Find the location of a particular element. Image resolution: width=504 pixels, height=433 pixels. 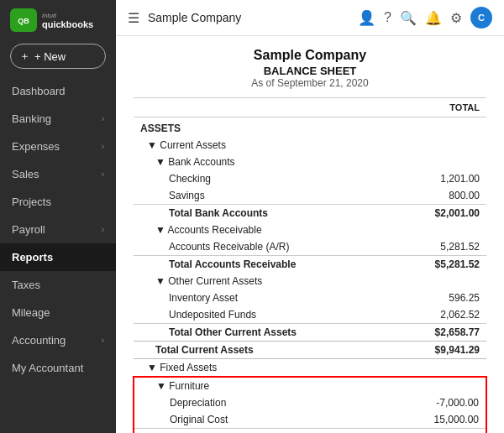

notifications-icon: 🔔 is located at coordinates (433, 18).